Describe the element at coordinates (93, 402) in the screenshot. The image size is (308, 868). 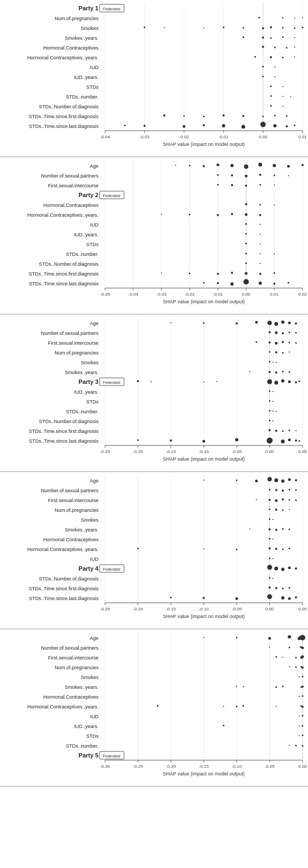
I see `row-label: STDs` at that location.